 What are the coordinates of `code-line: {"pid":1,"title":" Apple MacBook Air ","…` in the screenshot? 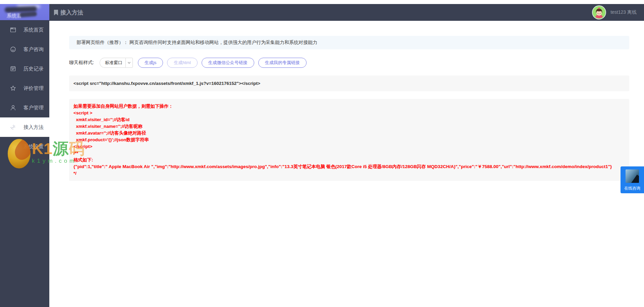 It's located at (349, 167).